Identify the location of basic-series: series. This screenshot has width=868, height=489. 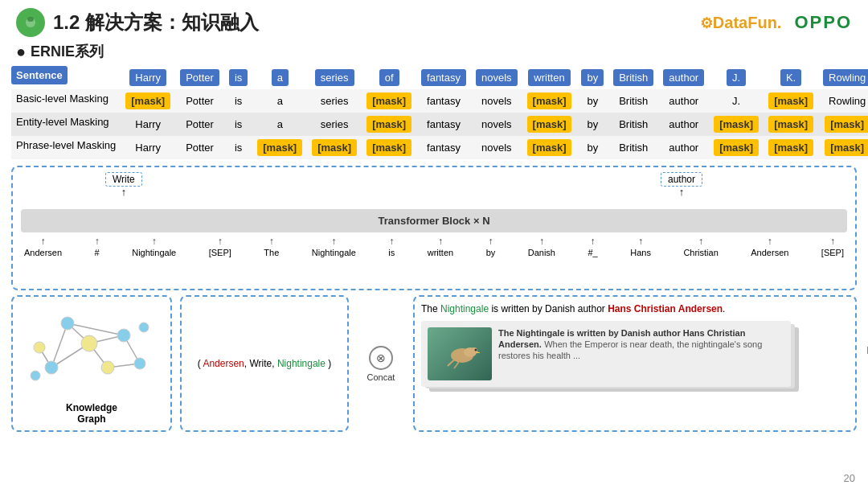
(334, 101).